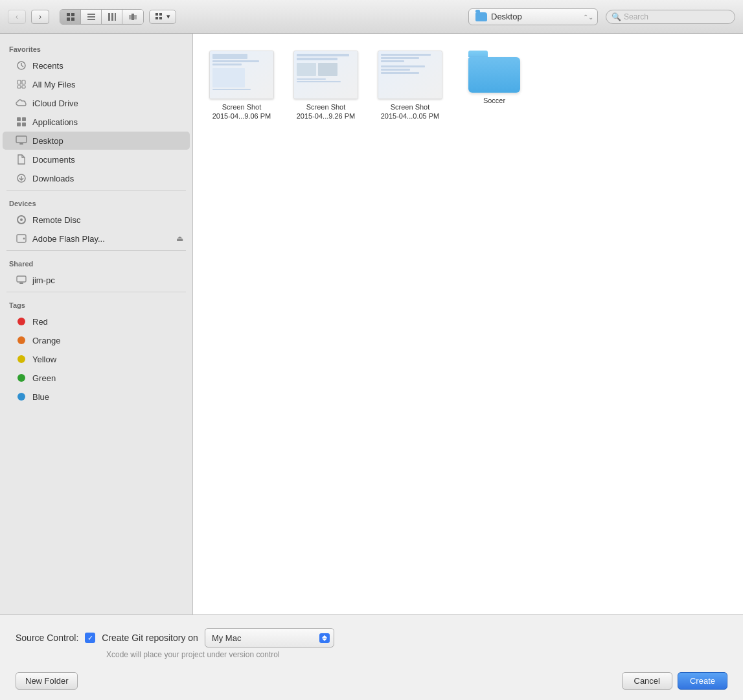 Image resolution: width=743 pixels, height=700 pixels. I want to click on sidebar-item-label: Red, so click(40, 321).